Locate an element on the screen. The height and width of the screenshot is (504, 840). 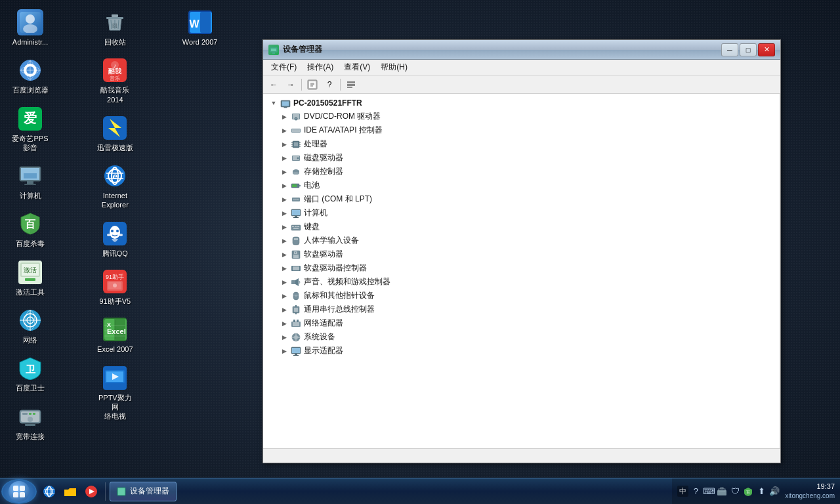
tray-volume-icon: 🔊 is located at coordinates (774, 492).